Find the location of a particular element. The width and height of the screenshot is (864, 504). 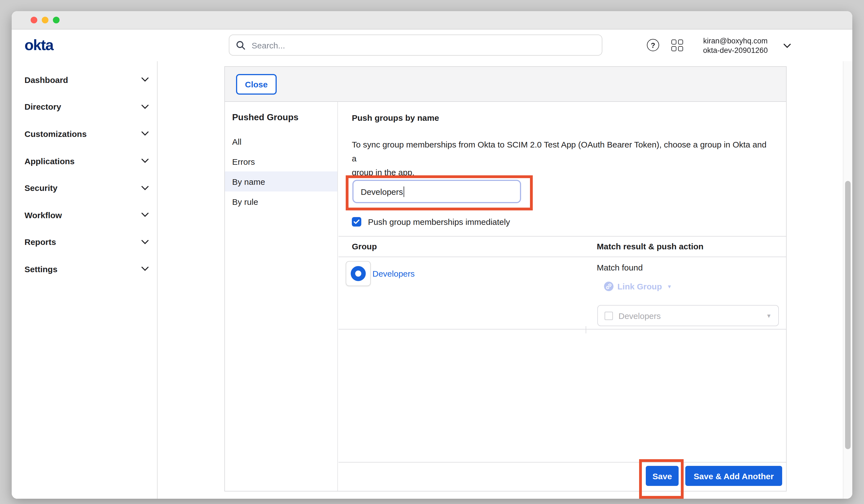

column-divider is located at coordinates (586, 330).